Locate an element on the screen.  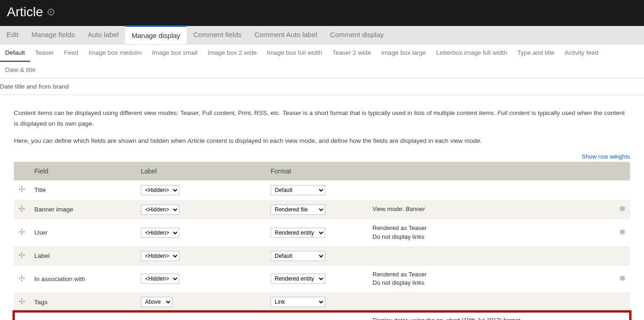
format-select: Link is located at coordinates (298, 302).